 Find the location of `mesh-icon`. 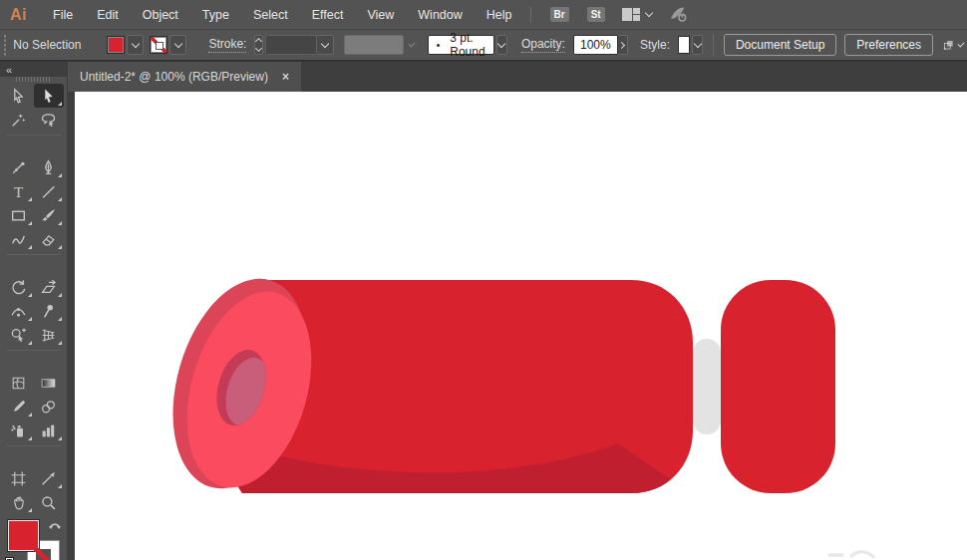

mesh-icon is located at coordinates (18, 383).